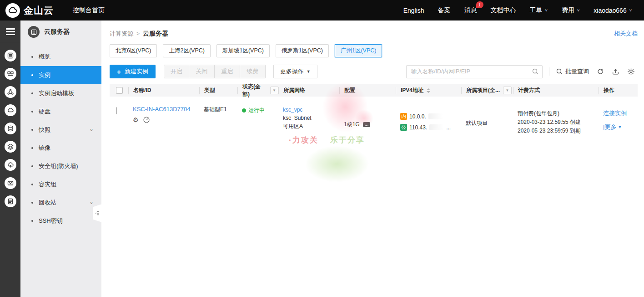 The image size is (644, 297). What do you see at coordinates (631, 72) in the screenshot?
I see `settings-button` at bounding box center [631, 72].